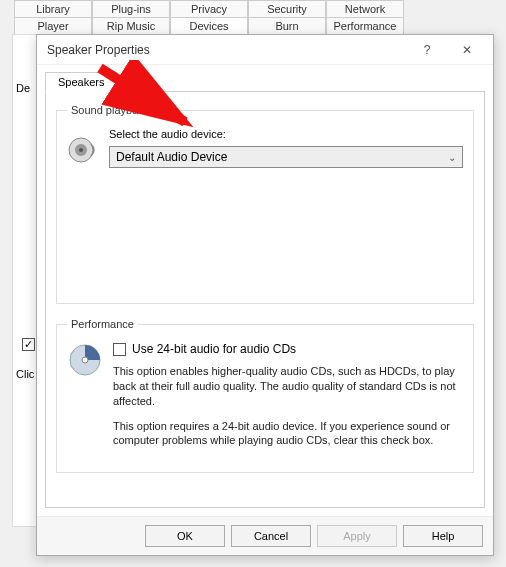 The width and height of the screenshot is (506, 567). I want to click on parent-tab-player: Player, so click(53, 26).